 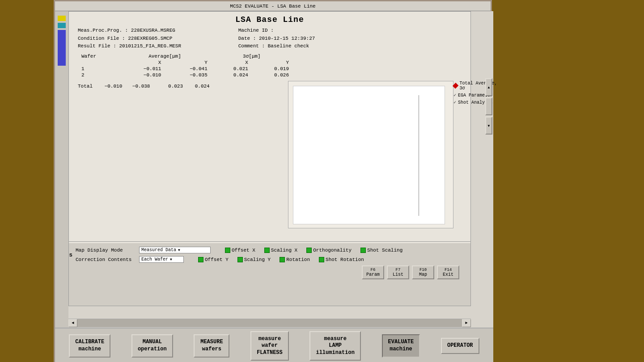 What do you see at coordinates (165, 56) in the screenshot?
I see `col-avg-header: Average[μm]` at bounding box center [165, 56].